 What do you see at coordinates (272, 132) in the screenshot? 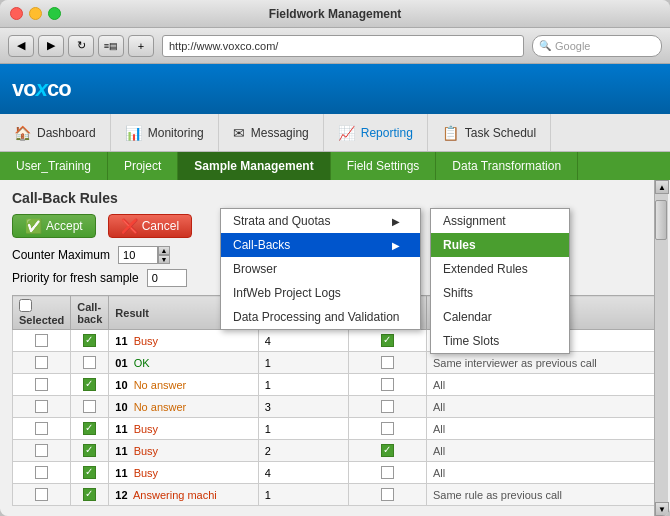
I see `sidebar-item-messaging: ✉ Messaging` at bounding box center [272, 132].